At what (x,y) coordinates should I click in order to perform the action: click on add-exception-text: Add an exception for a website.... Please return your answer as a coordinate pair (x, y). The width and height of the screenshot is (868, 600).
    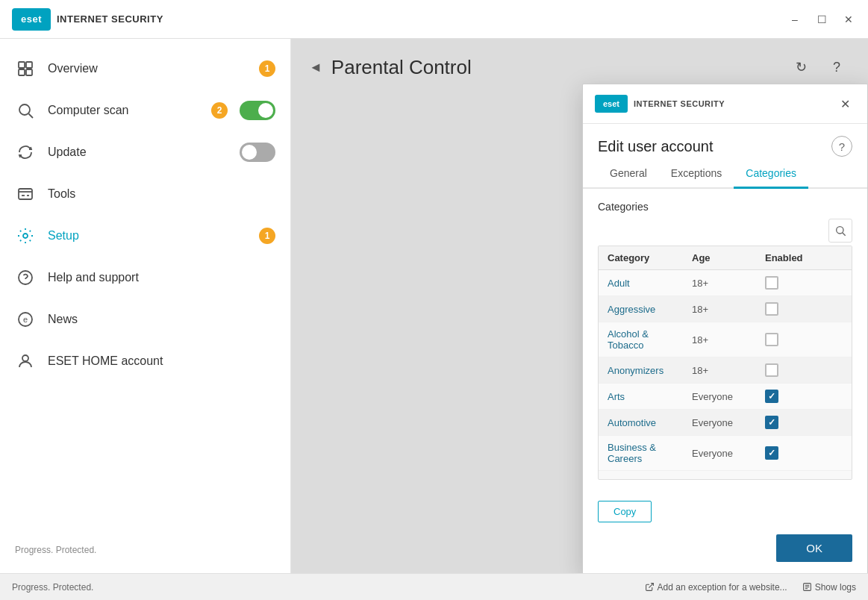
    Looking at the image, I should click on (722, 587).